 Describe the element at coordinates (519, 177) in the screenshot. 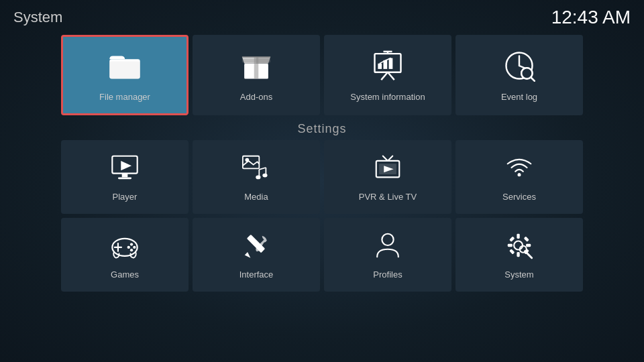

I see `tile-services: Services` at that location.